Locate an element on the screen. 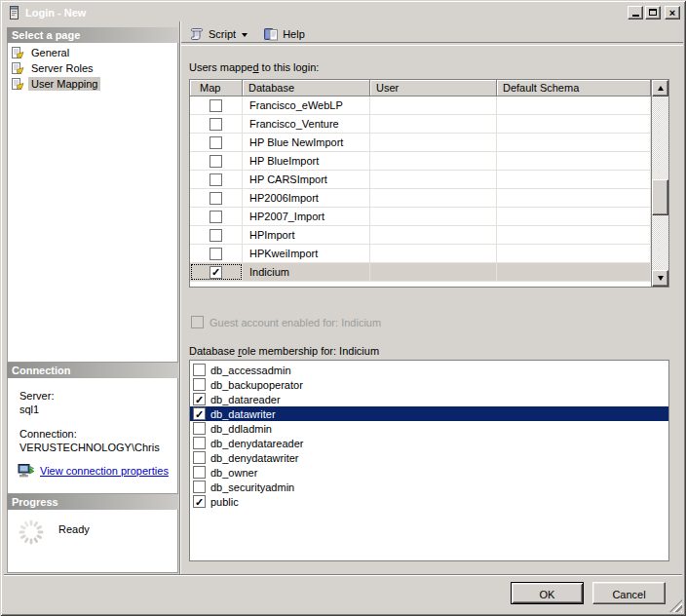 The width and height of the screenshot is (686, 616). column-header-map: Map is located at coordinates (216, 88).